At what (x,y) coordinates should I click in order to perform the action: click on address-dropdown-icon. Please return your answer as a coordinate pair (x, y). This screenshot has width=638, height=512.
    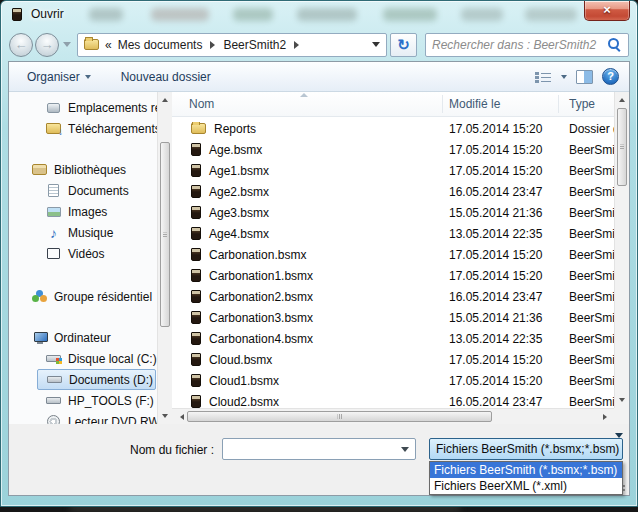
    Looking at the image, I should click on (376, 44).